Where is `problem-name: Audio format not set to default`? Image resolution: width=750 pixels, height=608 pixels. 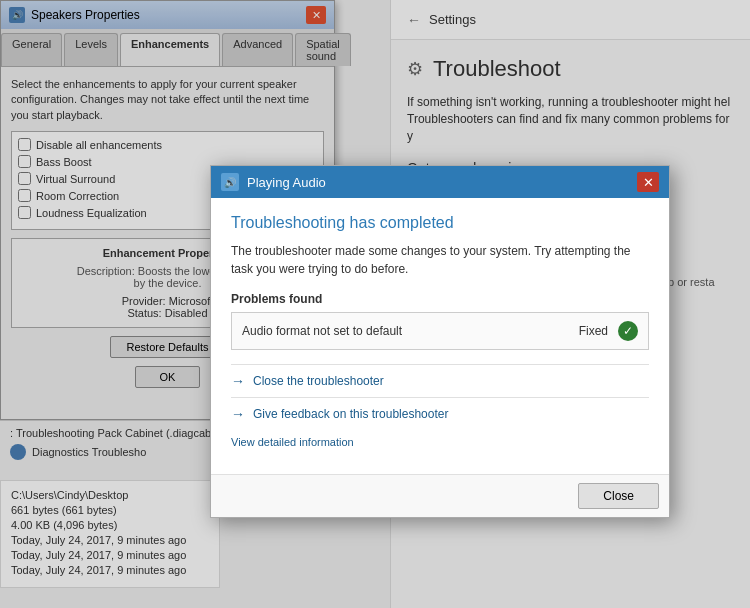
problem-name: Audio format not set to default is located at coordinates (410, 331).